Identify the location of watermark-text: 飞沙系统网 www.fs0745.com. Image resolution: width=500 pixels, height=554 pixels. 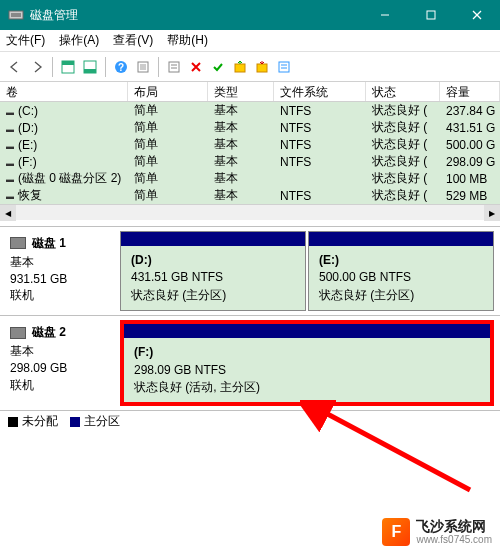
(454, 532).